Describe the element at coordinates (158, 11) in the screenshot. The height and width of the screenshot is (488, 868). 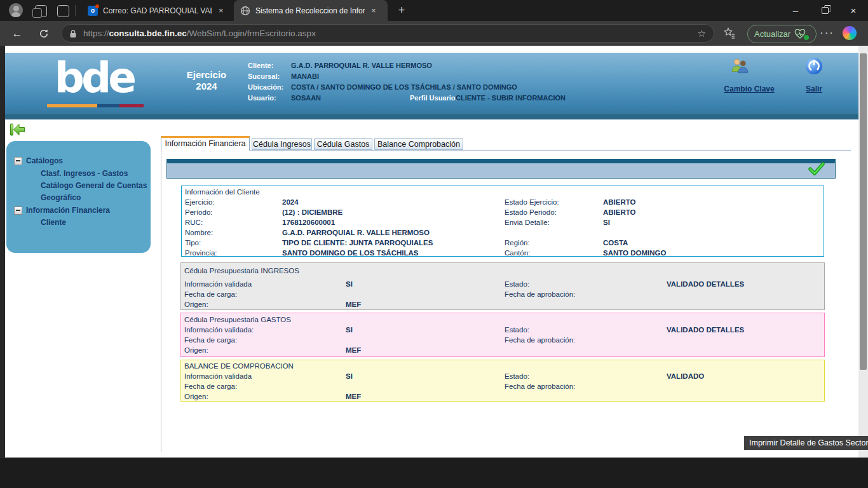
I see `browser-tab-title: Correo: GAD PARROQUIAL VALLE` at that location.